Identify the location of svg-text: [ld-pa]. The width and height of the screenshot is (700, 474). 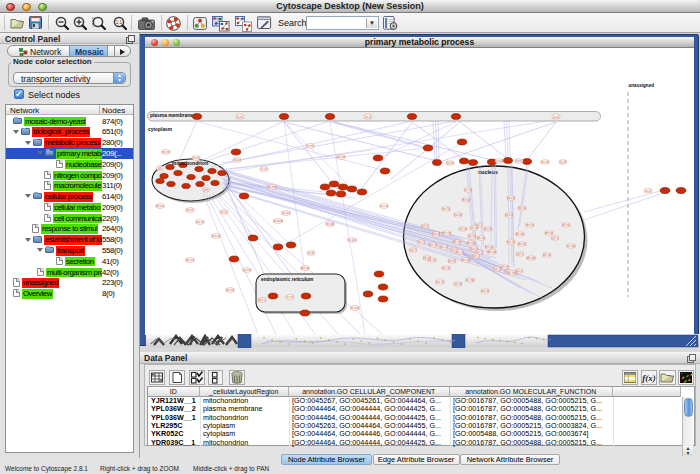
(236, 160).